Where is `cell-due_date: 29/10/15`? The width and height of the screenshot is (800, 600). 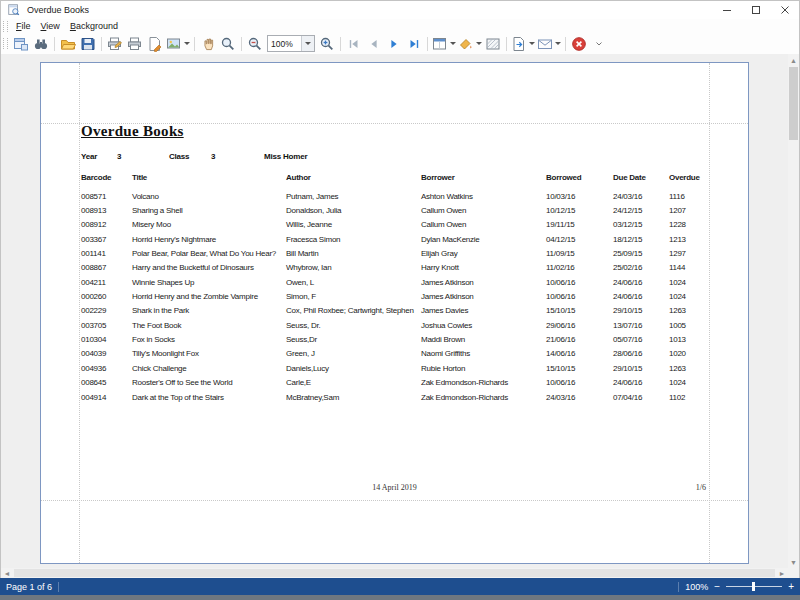
cell-due_date: 29/10/15 is located at coordinates (628, 368).